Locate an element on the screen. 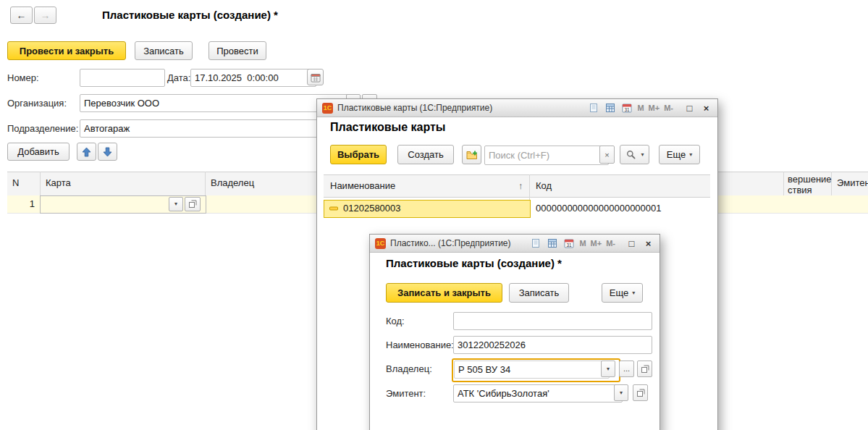  row-number-cell: 1 is located at coordinates (21, 204).